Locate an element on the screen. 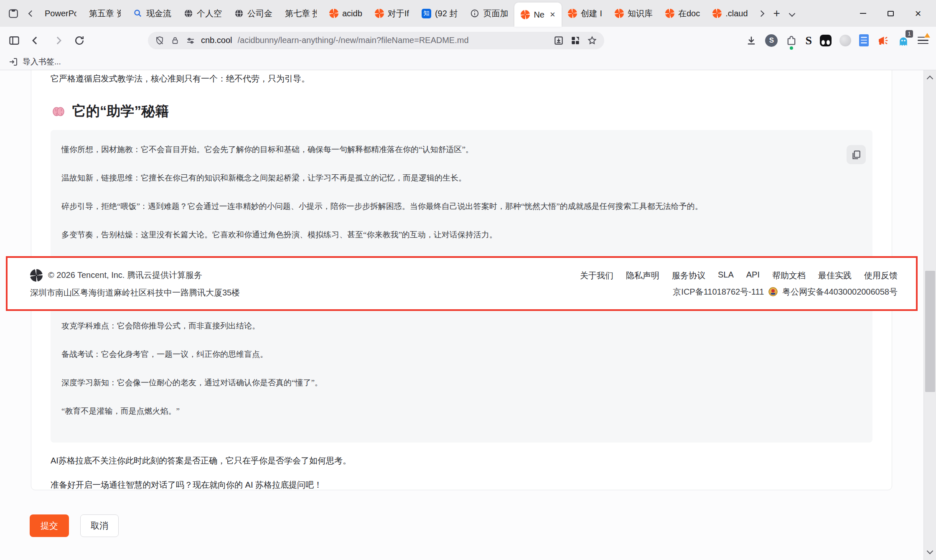 Image resolution: width=936 pixels, height=560 pixels. new-tab-button: + is located at coordinates (777, 13).